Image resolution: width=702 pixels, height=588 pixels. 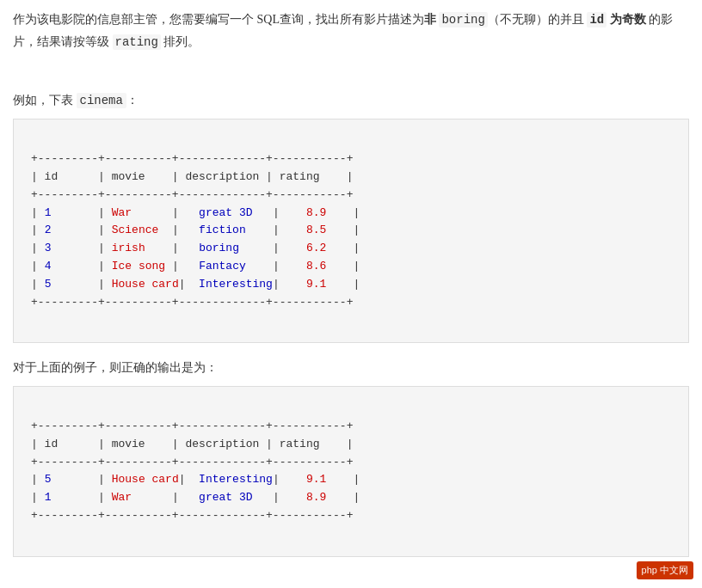 I want to click on example-label: 例如，下表 cinema：, so click(x=351, y=101).